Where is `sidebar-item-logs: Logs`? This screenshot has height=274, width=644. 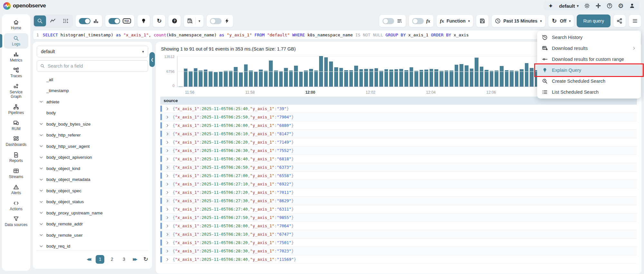 sidebar-item-logs: Logs is located at coordinates (16, 41).